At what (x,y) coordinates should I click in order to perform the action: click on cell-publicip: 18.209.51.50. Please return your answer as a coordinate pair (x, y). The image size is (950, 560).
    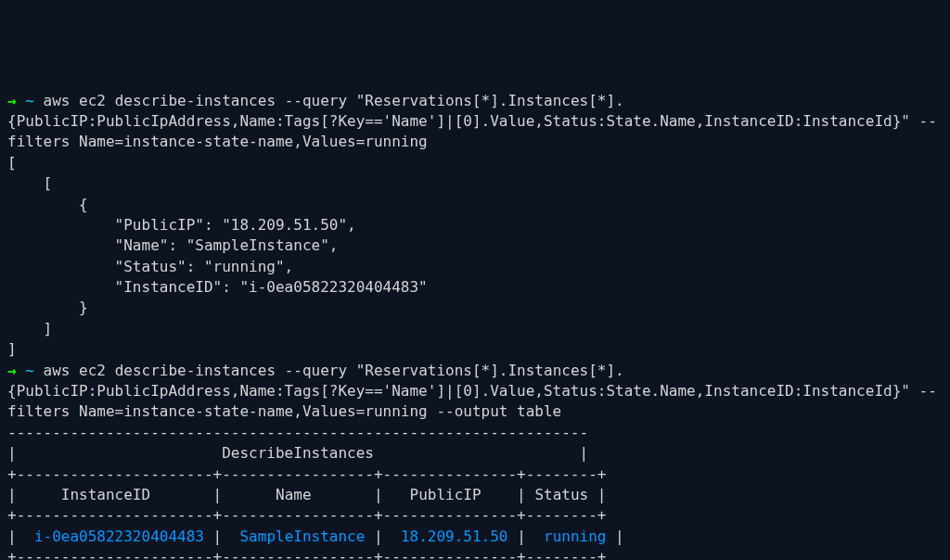
    Looking at the image, I should click on (455, 536).